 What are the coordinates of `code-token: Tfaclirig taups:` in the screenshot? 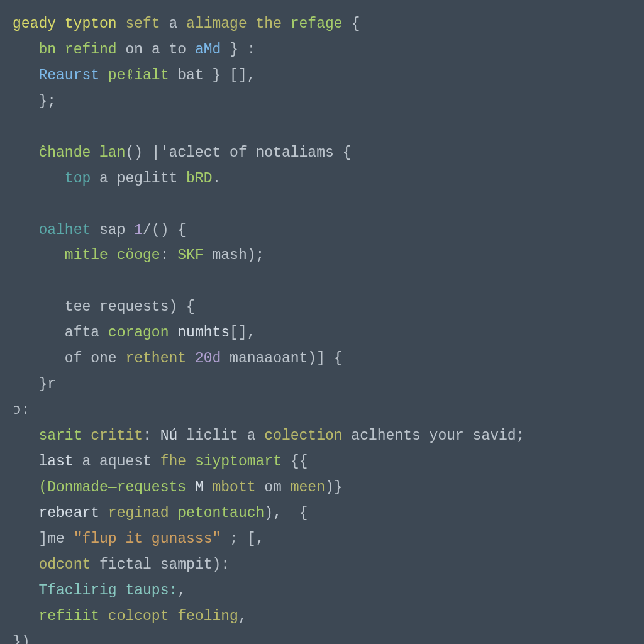 It's located at (108, 591).